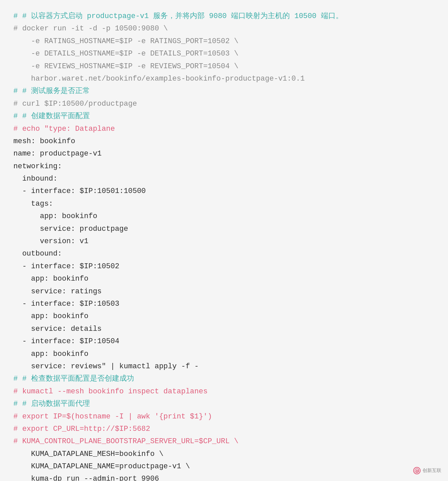  What do you see at coordinates (224, 292) in the screenshot?
I see `code-line: service: ratings` at bounding box center [224, 292].